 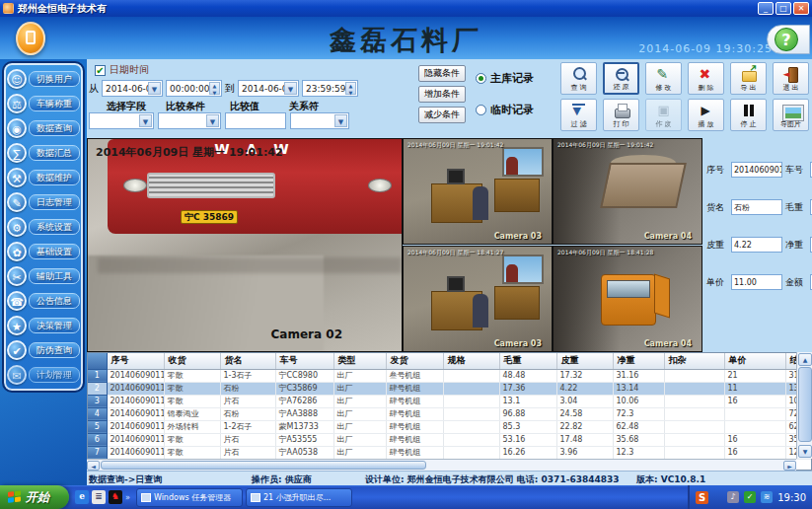 What do you see at coordinates (472, 361) in the screenshot?
I see `column-header: 规格` at bounding box center [472, 361].